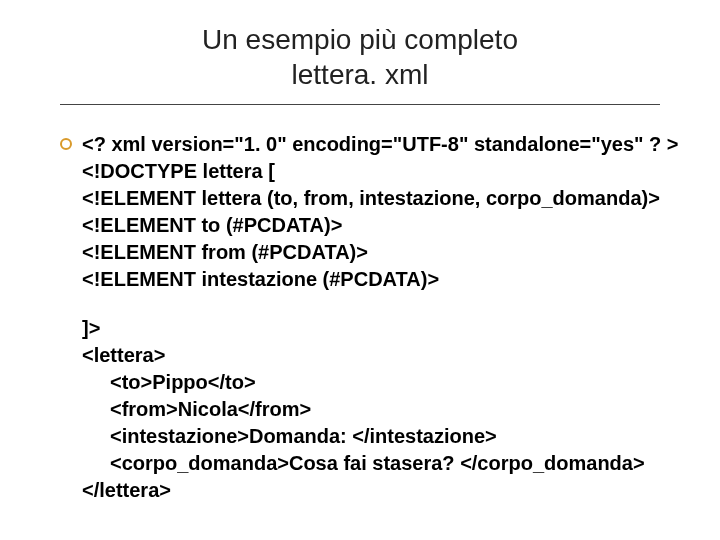  What do you see at coordinates (380, 172) in the screenshot?
I see `dtd-line-2: <!DOCTYPE lettera [` at bounding box center [380, 172].